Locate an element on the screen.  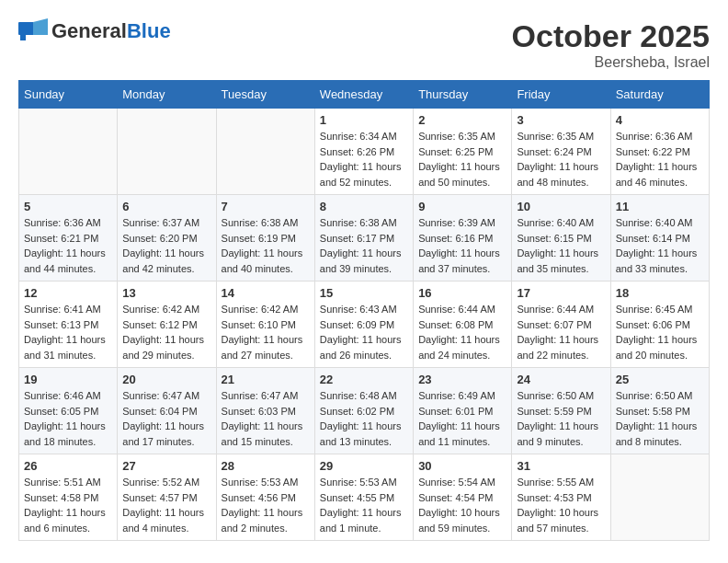
calendar-cell: 20Sunrise: 6:47 AMSunset: 6:04 PMDayligh… is located at coordinates (167, 411).